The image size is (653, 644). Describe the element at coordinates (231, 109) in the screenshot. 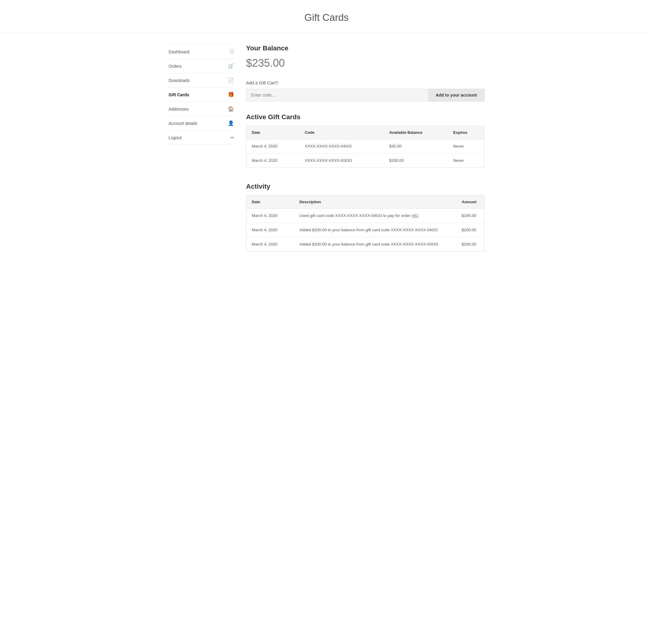

I see `addresses-icon: 🏠` at that location.